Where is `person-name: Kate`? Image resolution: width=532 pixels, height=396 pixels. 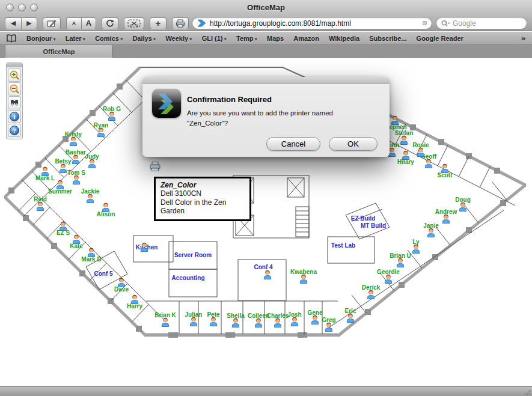
person-name: Kate is located at coordinates (76, 246).